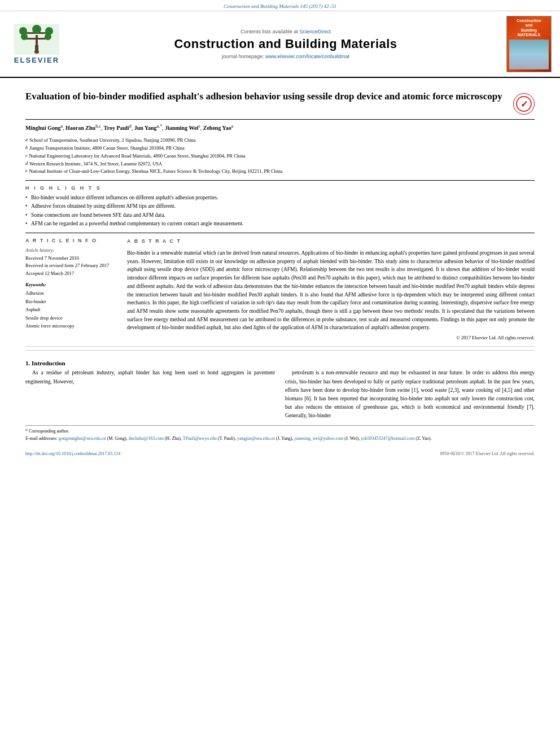 Image resolution: width=560 pixels, height=747 pixels. I want to click on doi-line: http://dx.doi.org/10.1016/j.conbuildmat.…, so click(73, 454).